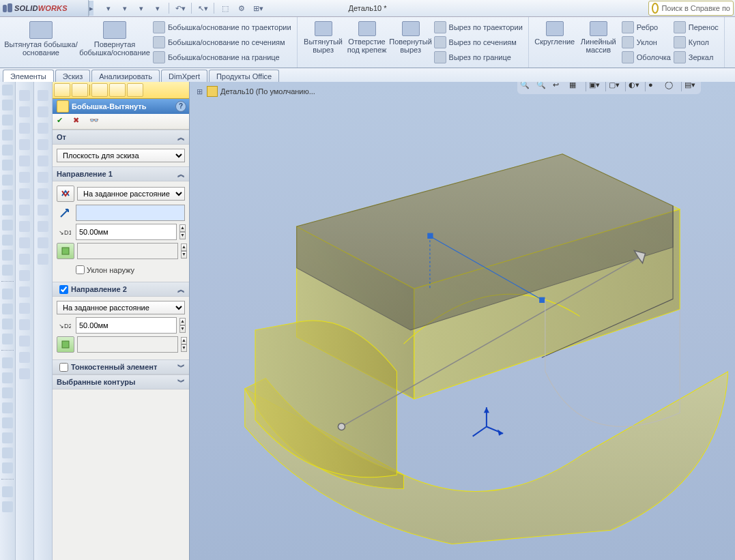 The height and width of the screenshot is (560, 735). What do you see at coordinates (411, 37) in the screenshot?
I see `revolve-cut-button: Повернутый вырез` at bounding box center [411, 37].